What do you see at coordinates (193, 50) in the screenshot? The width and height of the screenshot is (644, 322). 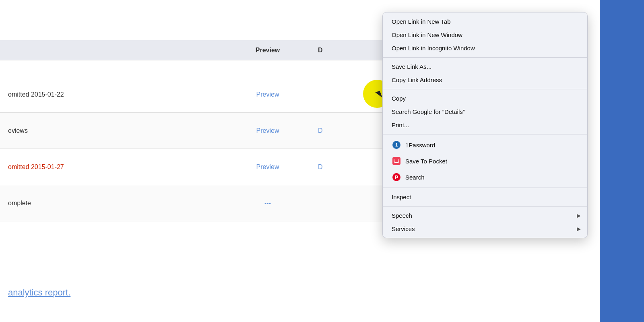 I see `table-header: Preview D` at bounding box center [193, 50].